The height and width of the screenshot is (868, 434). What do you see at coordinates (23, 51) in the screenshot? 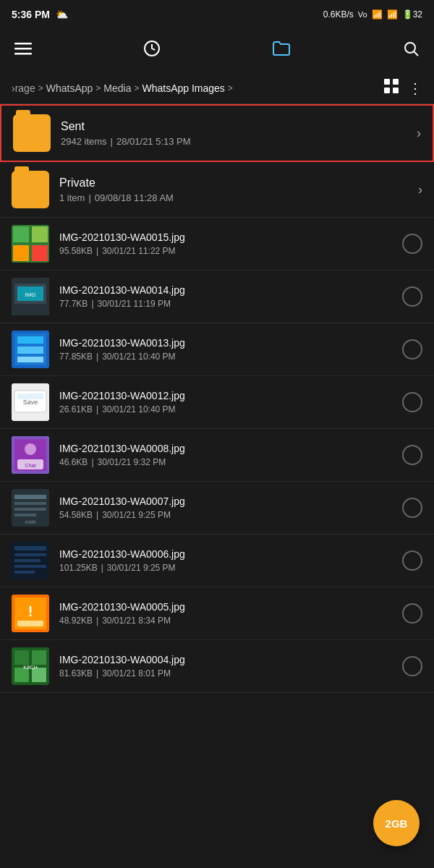
I see `menu-icon` at bounding box center [23, 51].